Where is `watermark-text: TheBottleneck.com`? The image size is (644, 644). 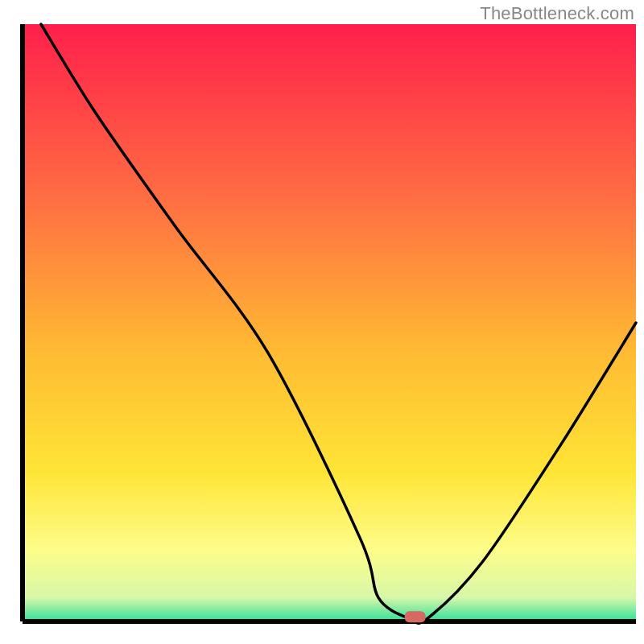 watermark-text: TheBottleneck.com is located at coordinates (557, 14).